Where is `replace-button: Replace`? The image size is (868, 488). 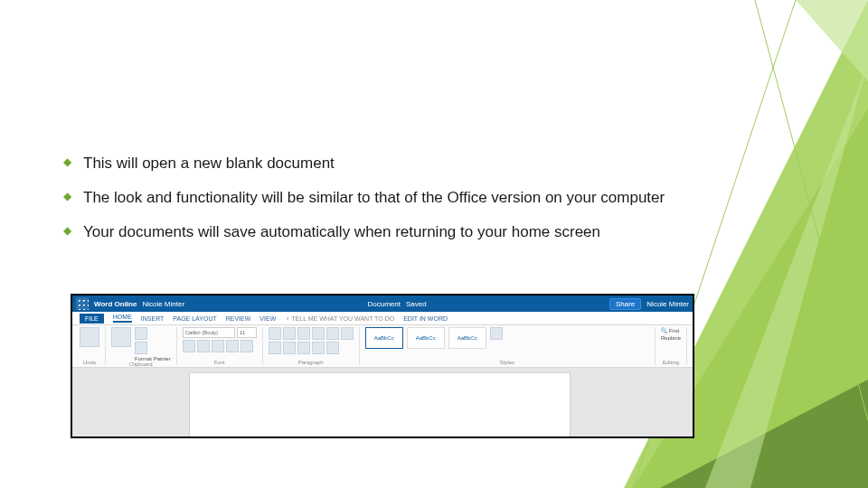
replace-button: Replace is located at coordinates (671, 338).